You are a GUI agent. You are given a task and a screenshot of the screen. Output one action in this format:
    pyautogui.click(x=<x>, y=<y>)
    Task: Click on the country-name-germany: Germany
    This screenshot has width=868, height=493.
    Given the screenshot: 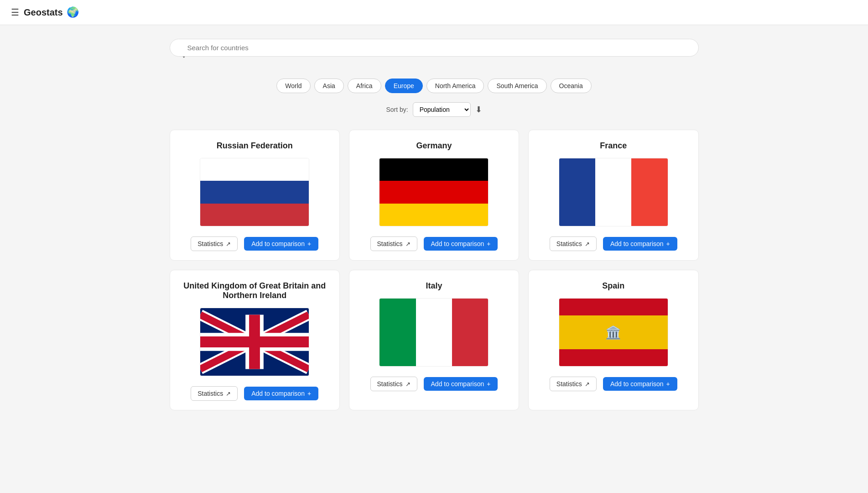 What is the action you would take?
    pyautogui.click(x=434, y=146)
    